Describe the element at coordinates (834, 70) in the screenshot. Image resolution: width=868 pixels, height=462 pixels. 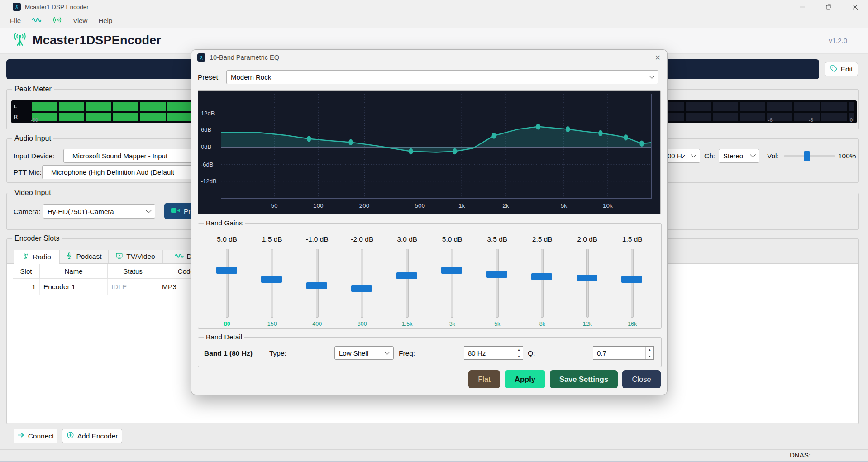
I see `tag-icon` at that location.